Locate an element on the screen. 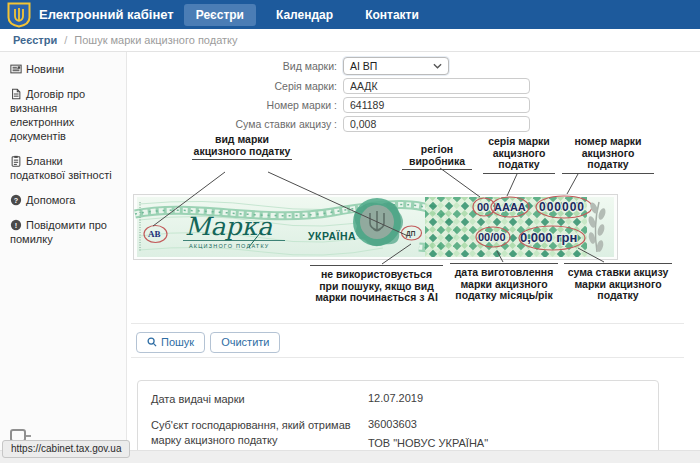 The width and height of the screenshot is (700, 463). search-icon is located at coordinates (152, 342).